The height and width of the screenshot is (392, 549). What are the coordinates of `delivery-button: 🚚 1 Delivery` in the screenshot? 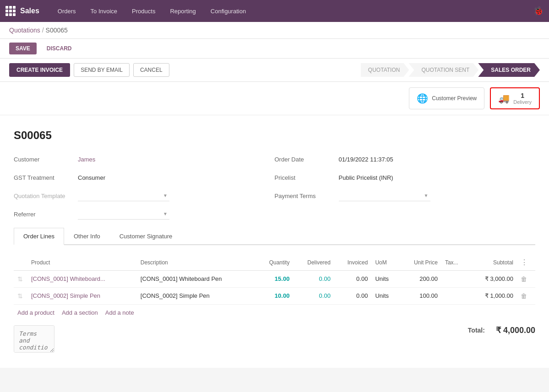 It's located at (515, 98).